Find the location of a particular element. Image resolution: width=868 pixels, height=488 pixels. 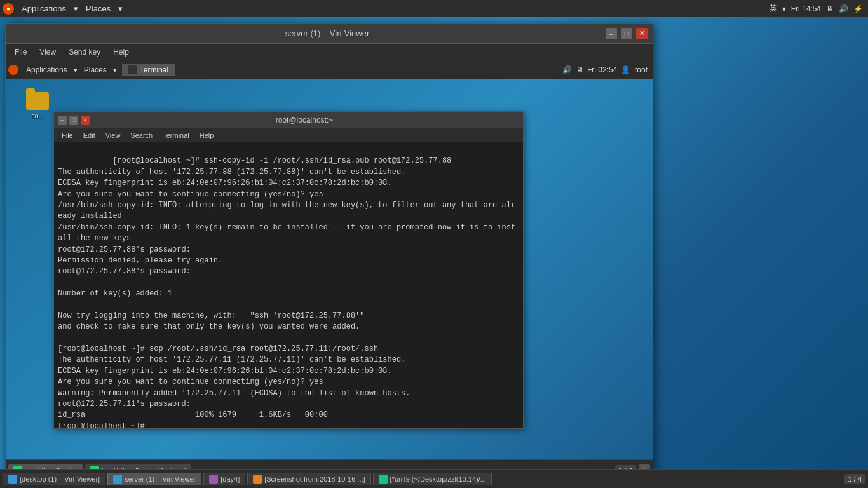

host-clock: Fri 14:54 is located at coordinates (806, 9).